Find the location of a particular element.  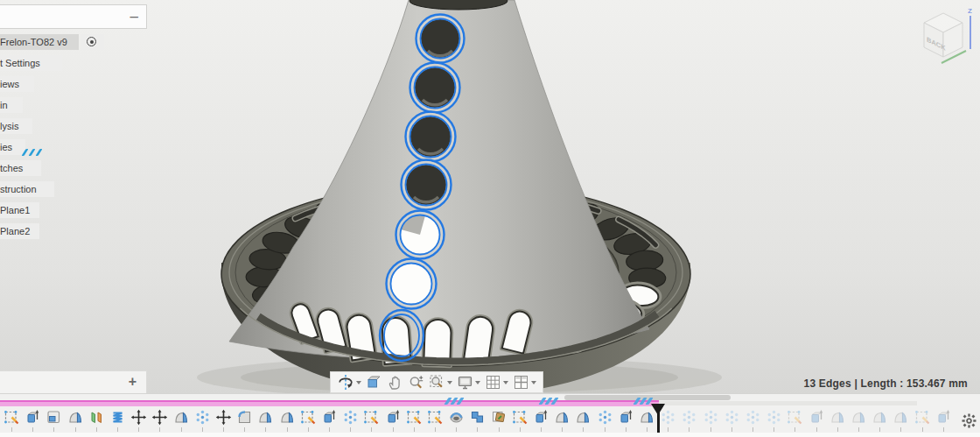

nav-display-settings-button is located at coordinates (469, 382).